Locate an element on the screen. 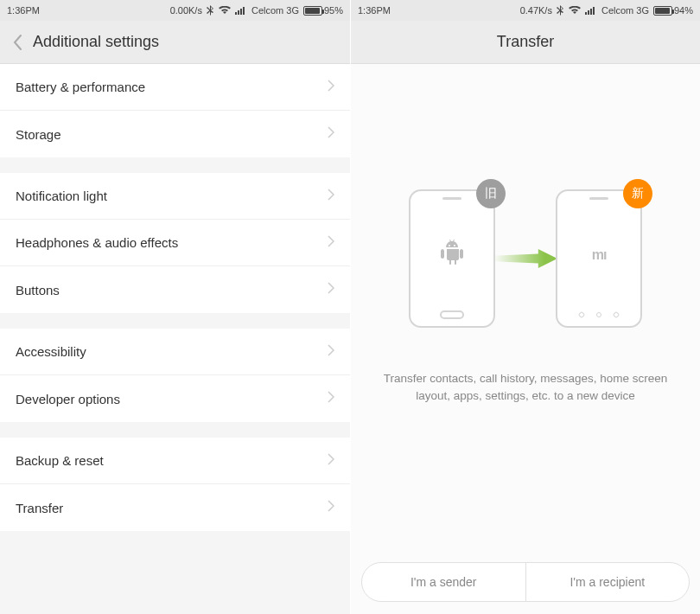  battery-indicator: 94% is located at coordinates (673, 10).